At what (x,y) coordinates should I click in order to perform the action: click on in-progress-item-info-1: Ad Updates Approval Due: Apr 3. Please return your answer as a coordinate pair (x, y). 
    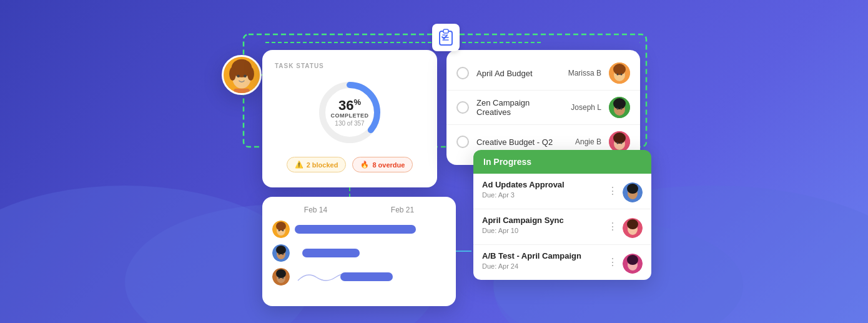
    Looking at the image, I should click on (523, 189).